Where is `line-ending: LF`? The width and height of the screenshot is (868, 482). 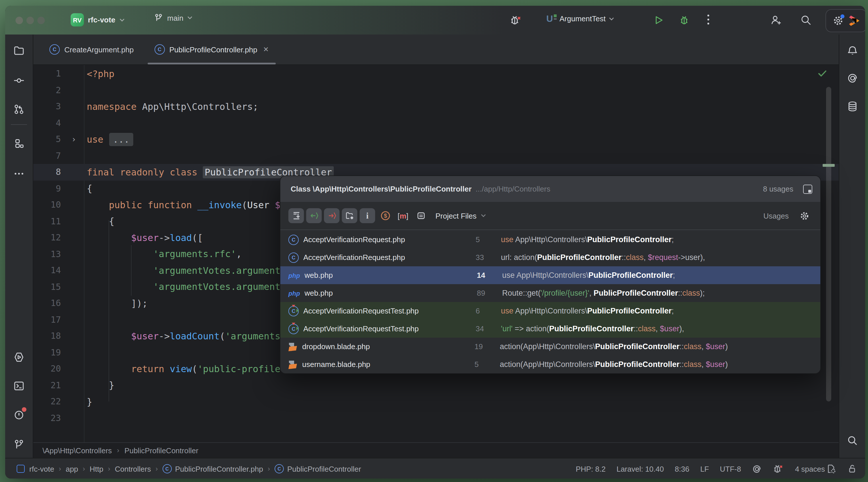 line-ending: LF is located at coordinates (705, 469).